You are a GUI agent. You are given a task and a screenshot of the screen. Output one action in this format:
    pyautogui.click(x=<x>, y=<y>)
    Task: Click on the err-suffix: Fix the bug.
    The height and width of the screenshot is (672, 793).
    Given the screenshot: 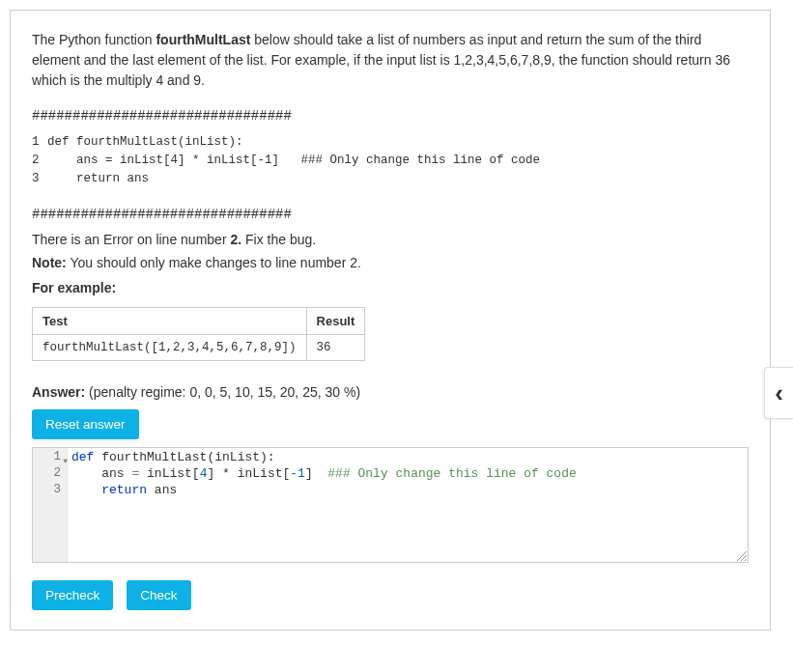 What is the action you would take?
    pyautogui.click(x=278, y=239)
    